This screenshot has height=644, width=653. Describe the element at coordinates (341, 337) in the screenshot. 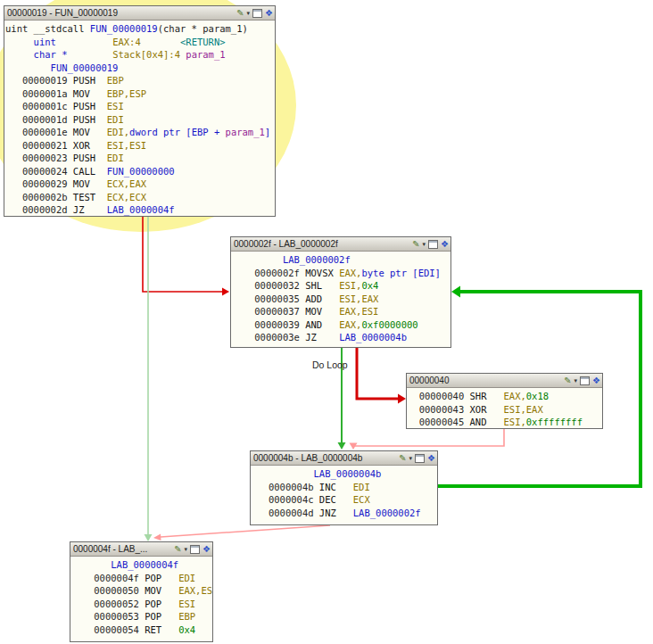

I see `code-line: 0000003e JZ LAB_0000004b` at that location.